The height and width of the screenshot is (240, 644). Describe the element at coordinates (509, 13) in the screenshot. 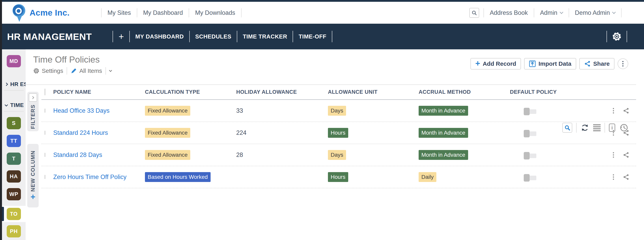

I see `address-book-link: Address Book` at that location.